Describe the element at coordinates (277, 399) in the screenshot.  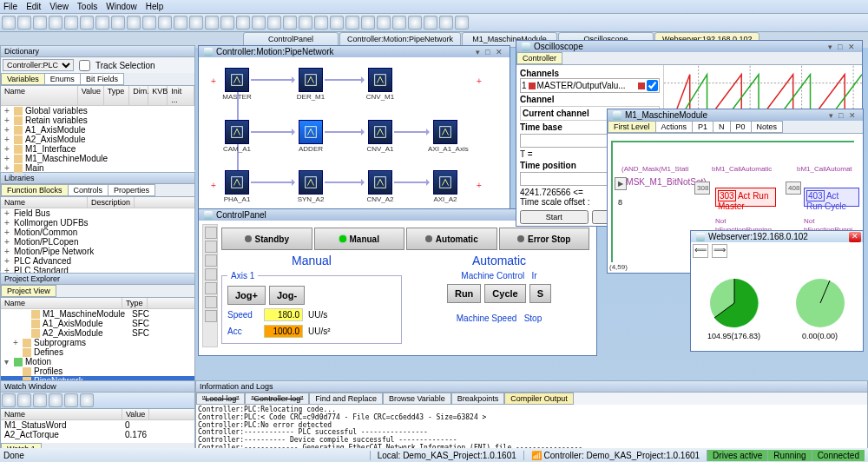
I see `log-tab-controller: "Controller log"` at that location.